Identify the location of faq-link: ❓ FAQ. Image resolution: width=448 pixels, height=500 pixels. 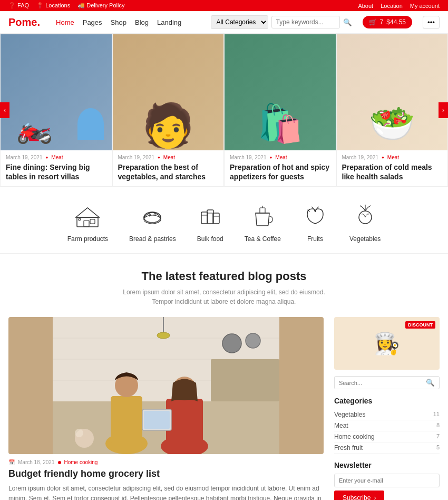
(19, 5).